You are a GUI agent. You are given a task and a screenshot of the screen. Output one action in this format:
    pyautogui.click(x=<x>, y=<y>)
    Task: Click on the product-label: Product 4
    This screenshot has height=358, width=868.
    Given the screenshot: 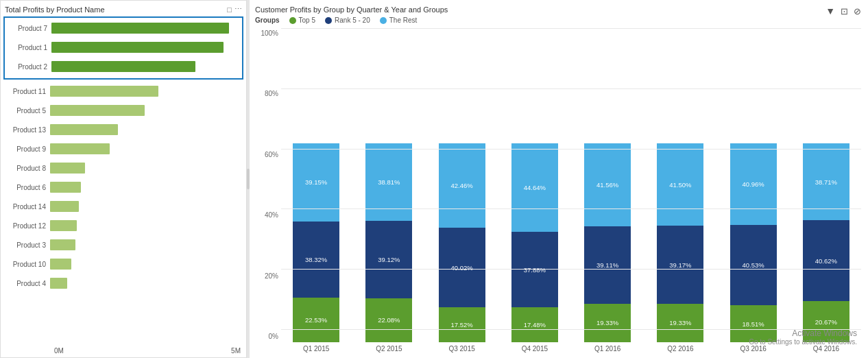 What is the action you would take?
    pyautogui.click(x=27, y=284)
    